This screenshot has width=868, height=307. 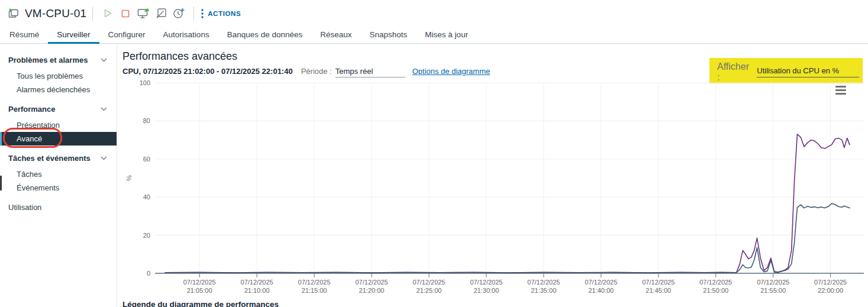 I want to click on vm-header: VM-CPU-01, so click(x=434, y=13).